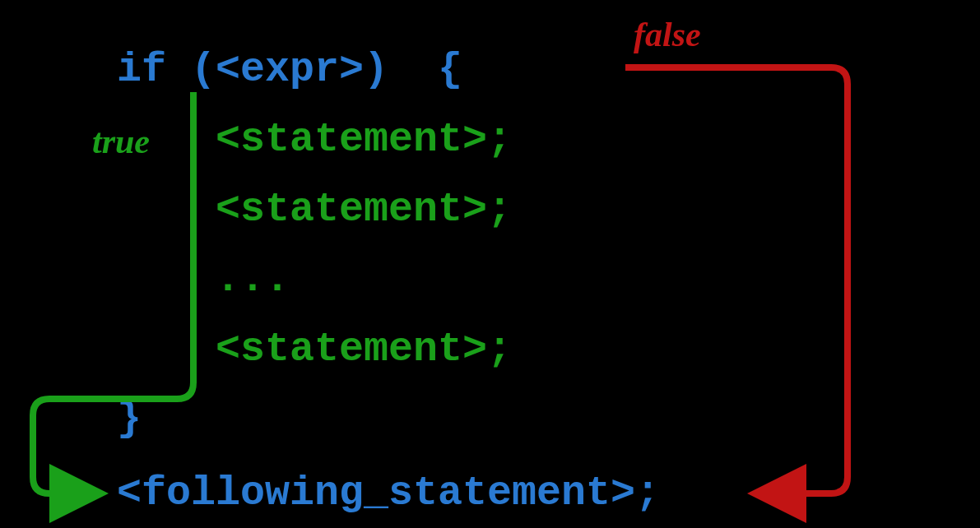  I want to click on false-label: false, so click(667, 35).